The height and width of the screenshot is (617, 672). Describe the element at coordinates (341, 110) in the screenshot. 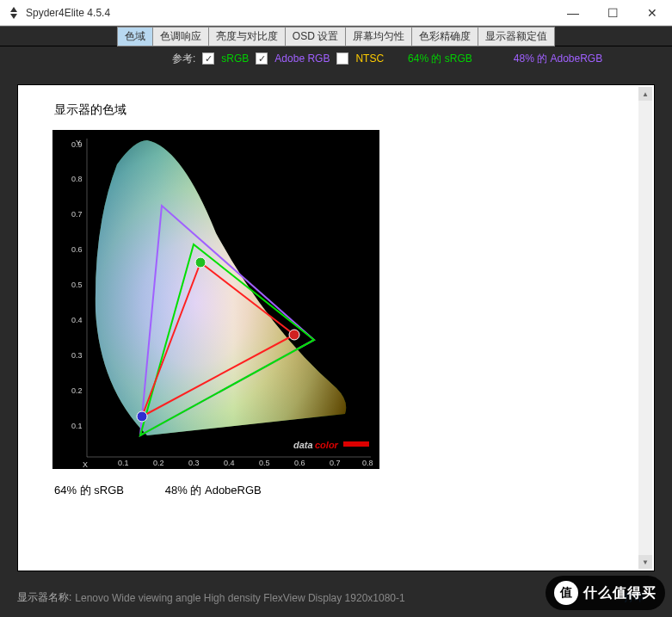

I see `panel-title: 显示器的色域` at that location.